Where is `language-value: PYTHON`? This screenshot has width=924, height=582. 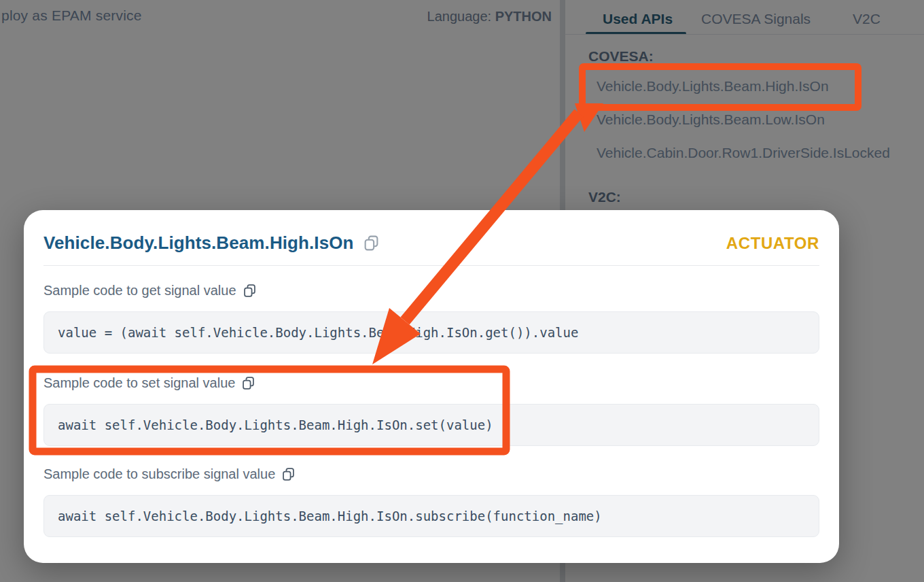
language-value: PYTHON is located at coordinates (523, 16).